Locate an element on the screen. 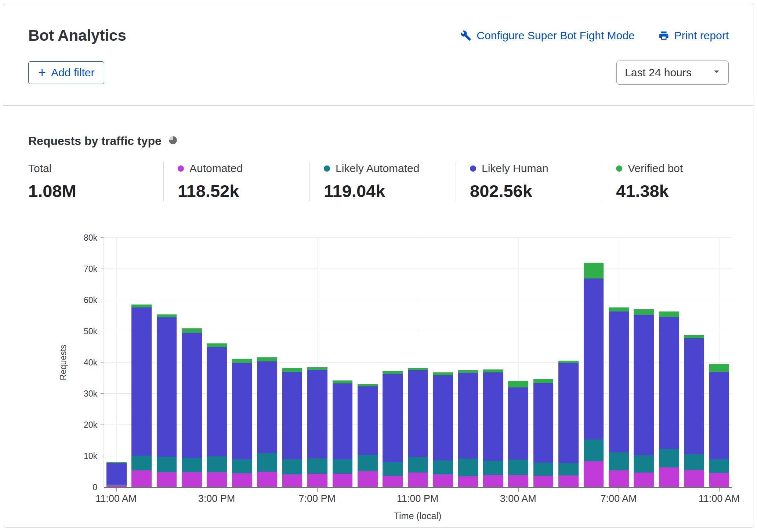  configure-super-bot-fight-mode-link: Configure Super Bot Fight Mode is located at coordinates (547, 36).